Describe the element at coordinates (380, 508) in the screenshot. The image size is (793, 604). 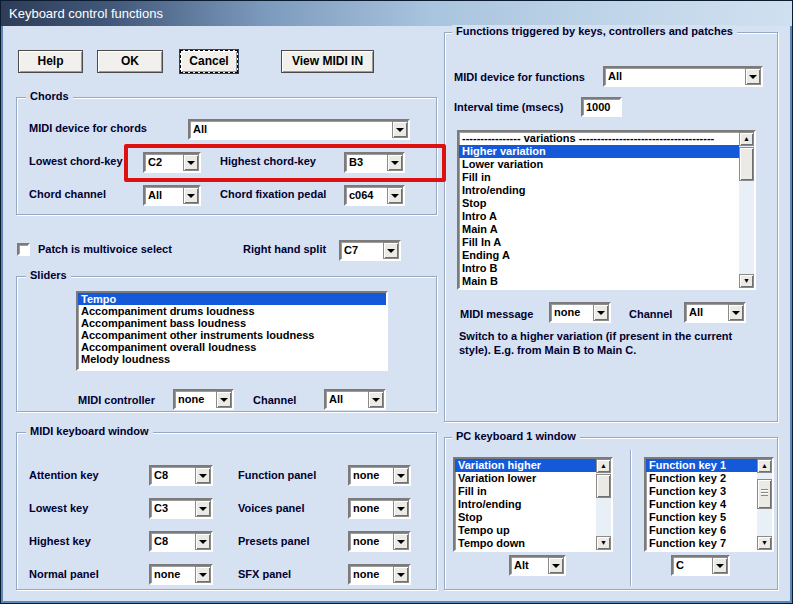
I see `voices-panel-select: none` at that location.